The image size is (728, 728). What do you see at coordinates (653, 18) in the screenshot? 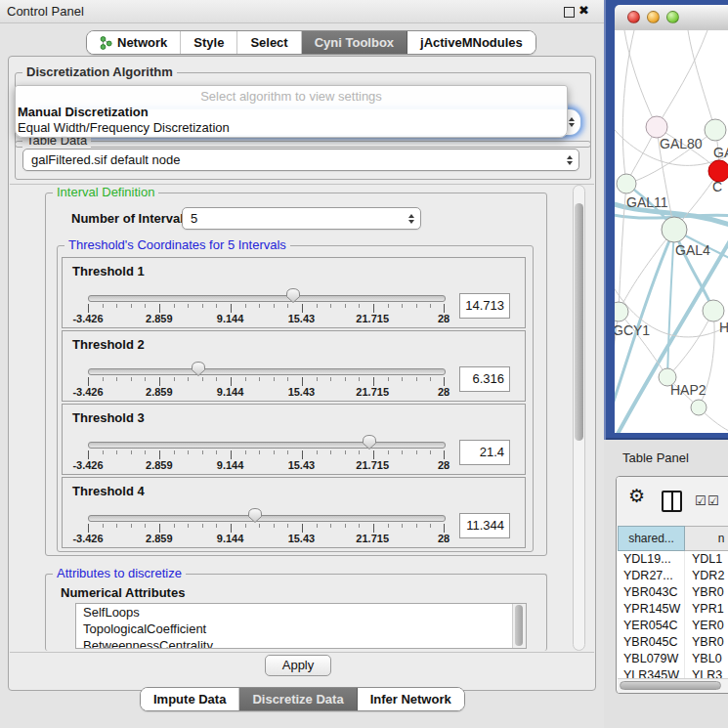
I see `minimize-traffic-light-icon` at bounding box center [653, 18].